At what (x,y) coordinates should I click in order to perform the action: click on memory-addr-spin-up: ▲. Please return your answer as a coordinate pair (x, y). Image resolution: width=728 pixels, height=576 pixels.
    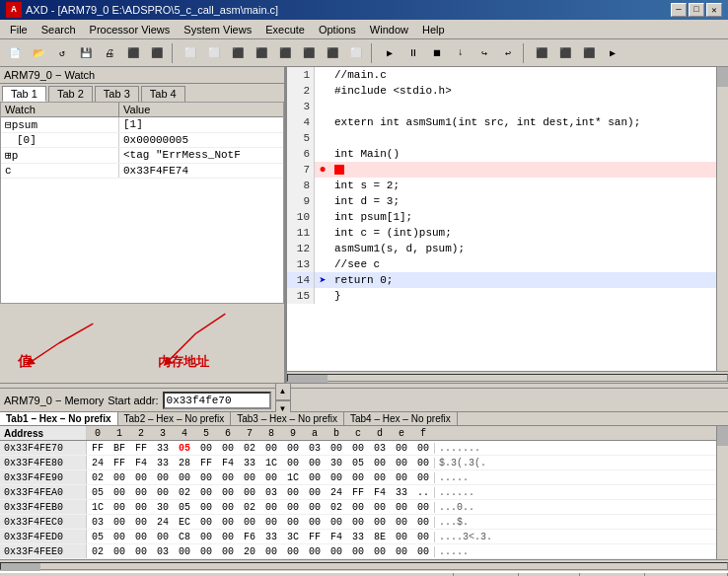
    Looking at the image, I should click on (283, 392).